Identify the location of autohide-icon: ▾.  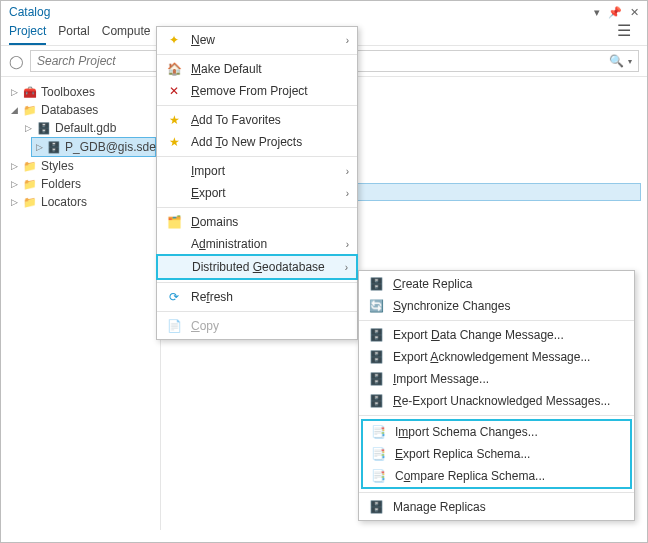
(597, 12).